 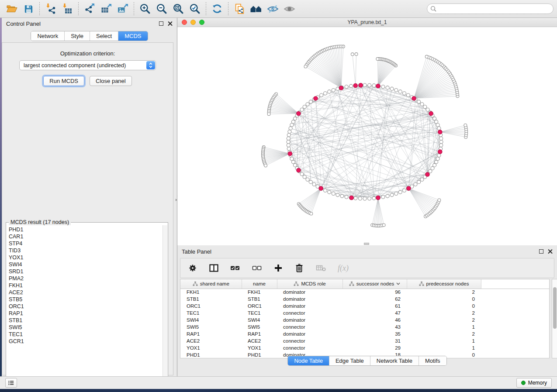 I want to click on mcds-result-item: TID3, so click(x=85, y=251).